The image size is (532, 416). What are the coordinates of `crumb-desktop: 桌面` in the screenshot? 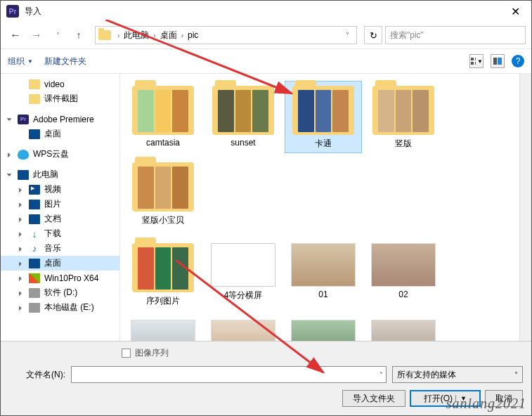 It's located at (169, 35).